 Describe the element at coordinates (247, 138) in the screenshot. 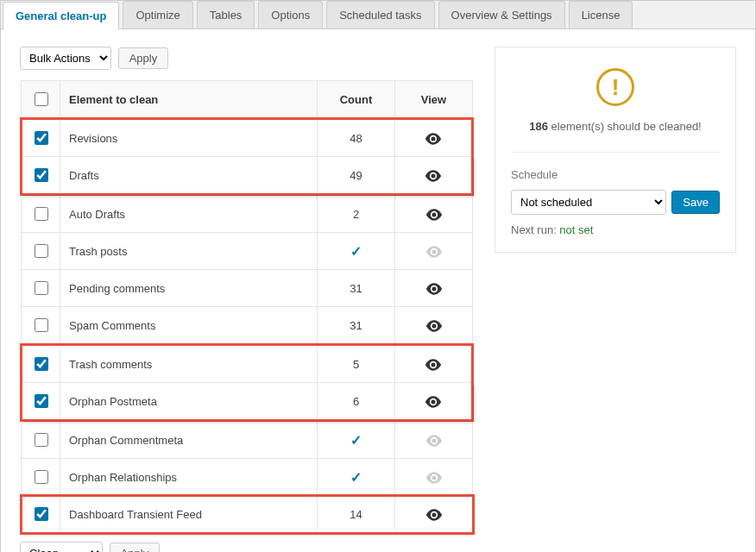

I see `table-row: Revisions48` at that location.